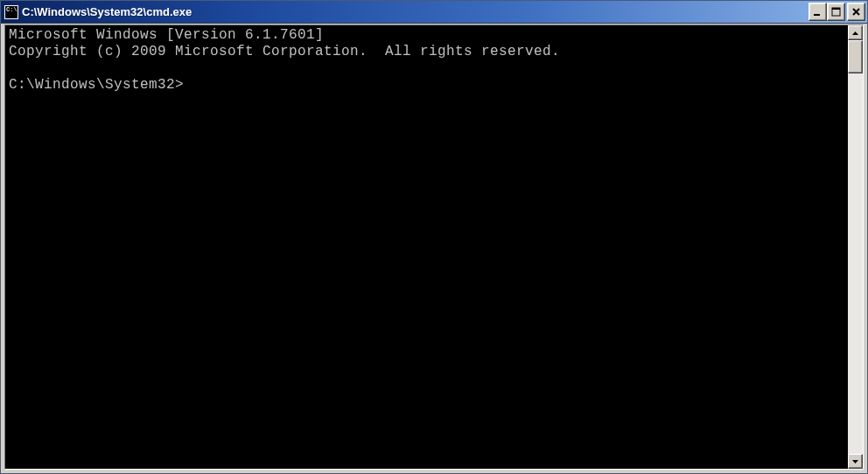 The width and height of the screenshot is (868, 474). Describe the element at coordinates (11, 12) in the screenshot. I see `system-menu-icon` at that location.